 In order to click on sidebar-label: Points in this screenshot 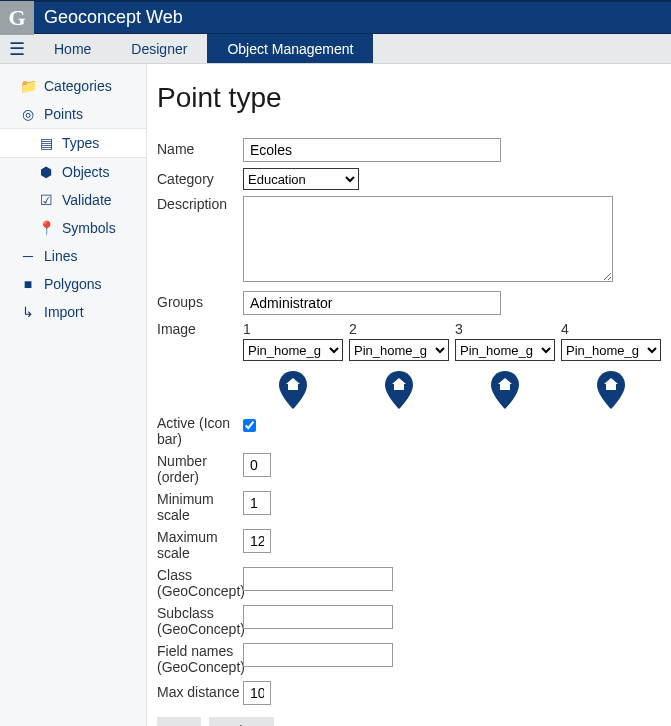, I will do `click(64, 114)`.